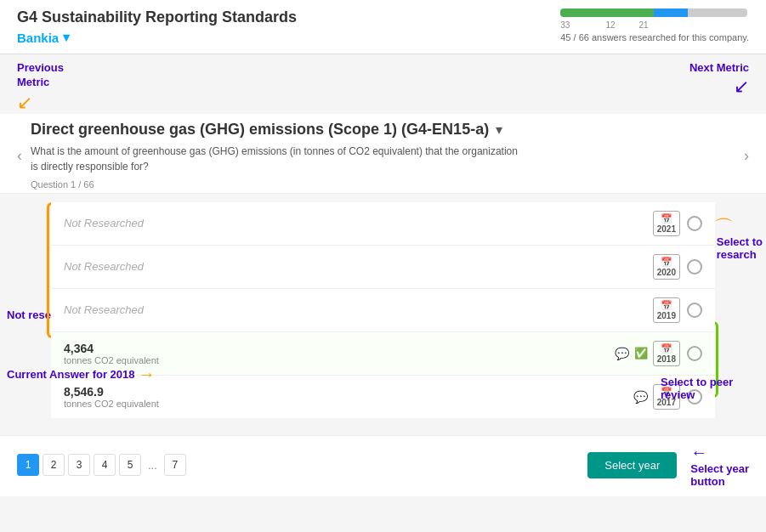 Image resolution: width=766 pixels, height=532 pixels. Describe the element at coordinates (383, 184) in the screenshot. I see `question-number: Question 1 / 66` at that location.